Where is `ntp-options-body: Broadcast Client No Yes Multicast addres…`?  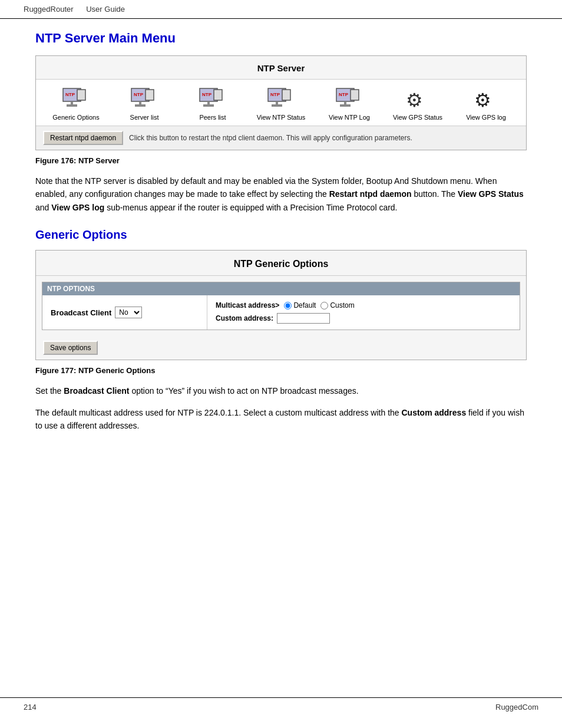
ntp-options-body: Broadcast Client No Yes Multicast addres… is located at coordinates (281, 312).